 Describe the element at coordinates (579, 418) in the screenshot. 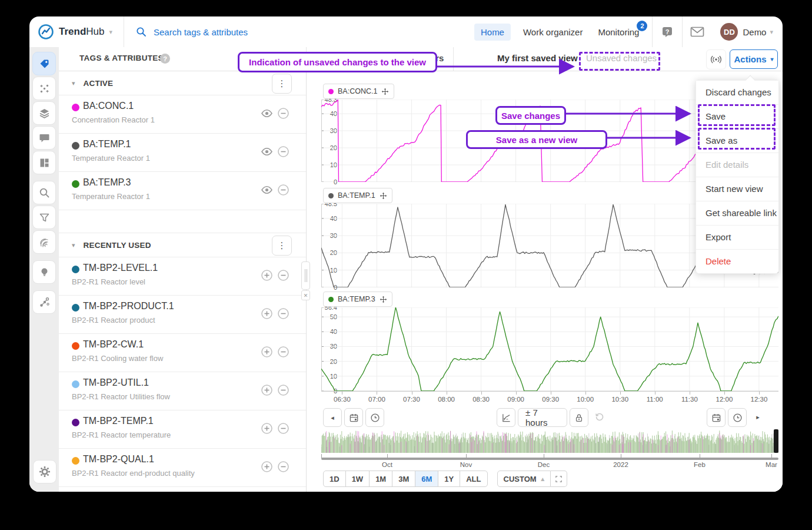

I see `lock-timespan-button` at that location.